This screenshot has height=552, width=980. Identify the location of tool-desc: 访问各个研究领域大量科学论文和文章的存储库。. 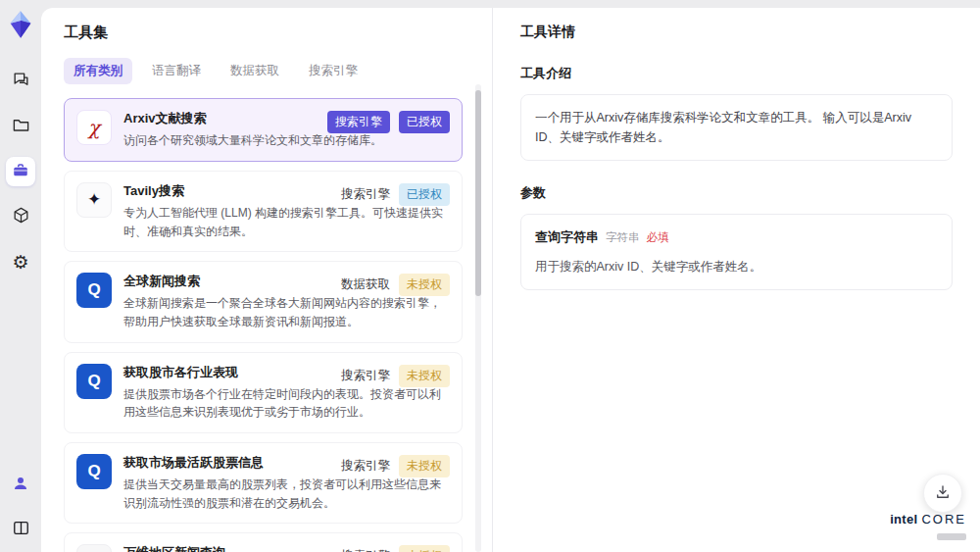
(286, 141).